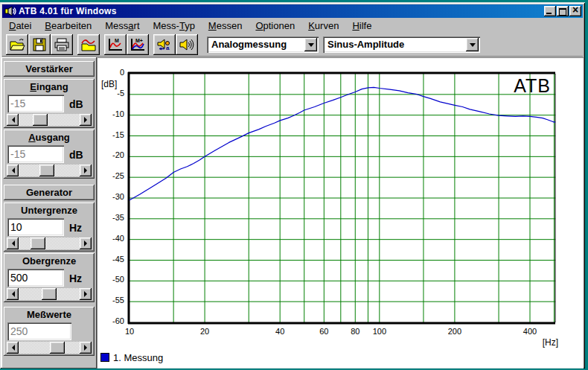  Describe the element at coordinates (168, 48) in the screenshot. I see `svg-text: a` at that location.